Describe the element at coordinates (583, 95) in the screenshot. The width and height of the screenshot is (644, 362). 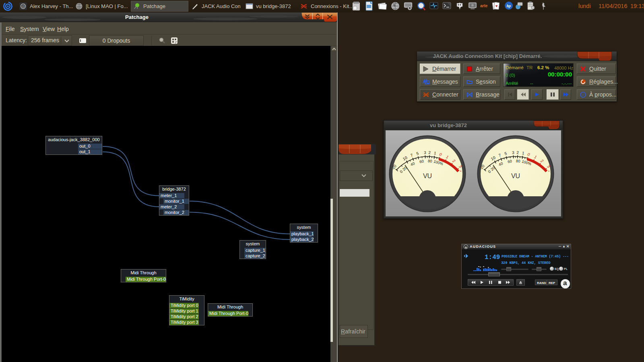
I see `svg-text: i` at that location.